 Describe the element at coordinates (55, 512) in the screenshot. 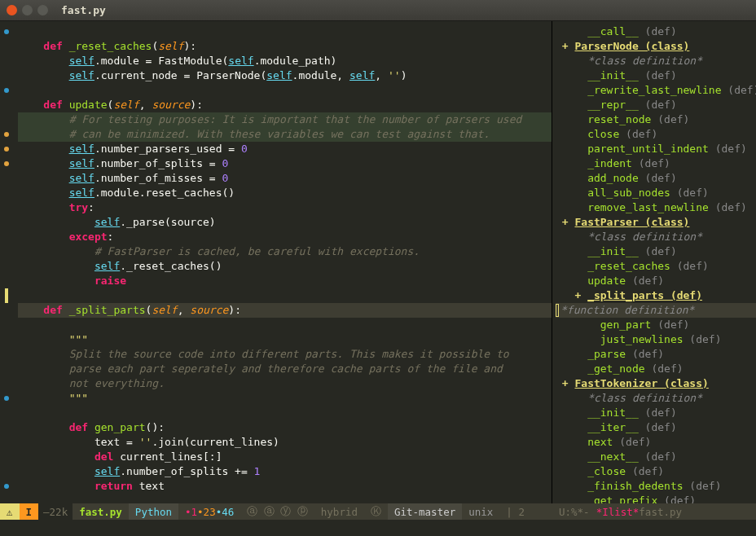

I see `modeline-size: — 22k` at that location.